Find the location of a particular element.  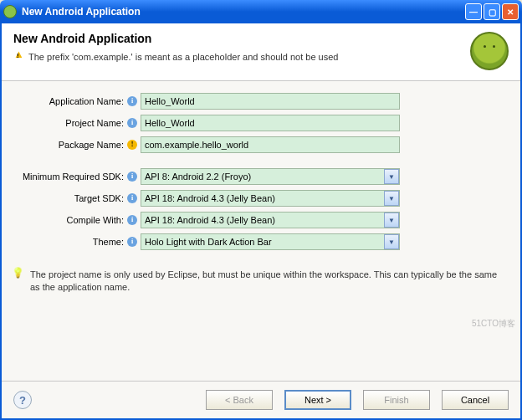

finish-button: Finish is located at coordinates (397, 400).